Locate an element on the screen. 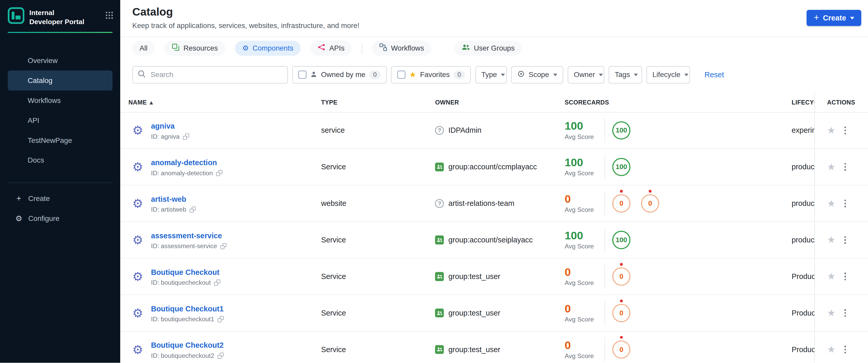 This screenshot has width=868, height=363. app-switcher-grid-icon is located at coordinates (109, 16).